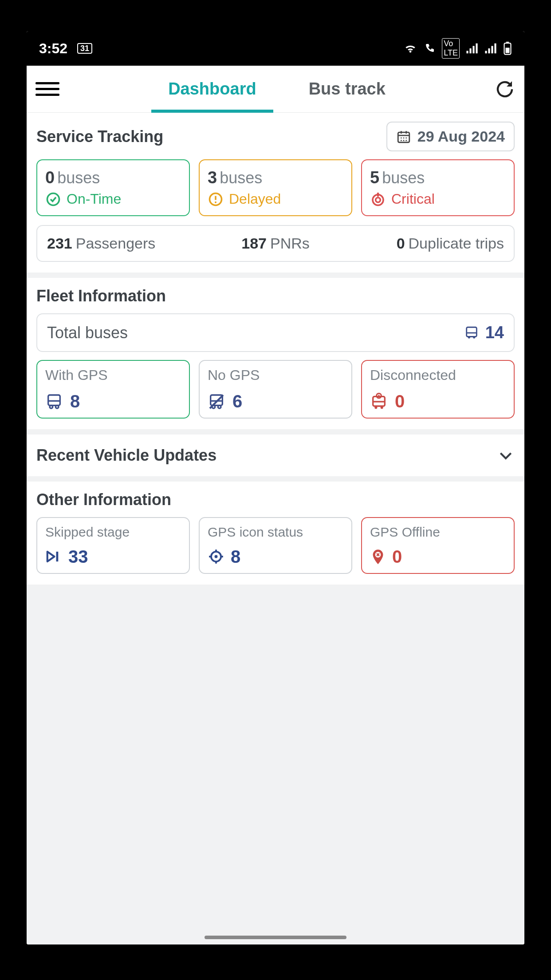 The image size is (551, 980). I want to click on skip-icon, so click(54, 557).